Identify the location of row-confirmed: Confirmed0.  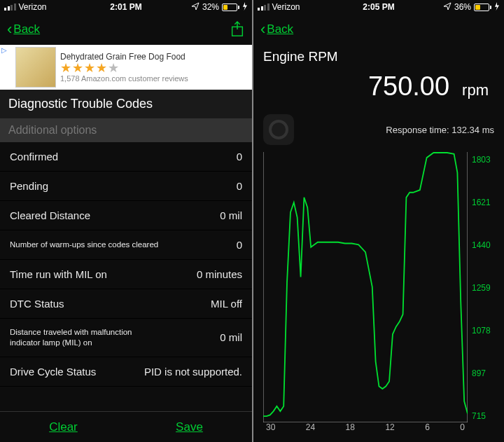
(126, 157).